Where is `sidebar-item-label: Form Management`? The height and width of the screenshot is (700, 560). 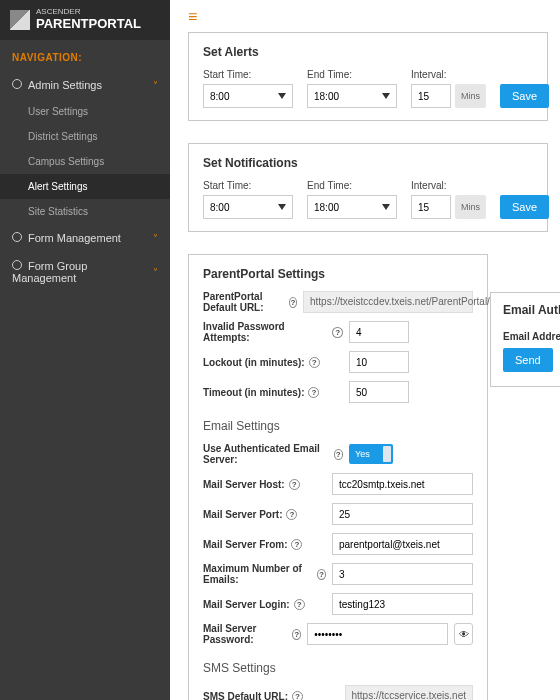
sidebar-item-label: Form Management is located at coordinates (74, 238).